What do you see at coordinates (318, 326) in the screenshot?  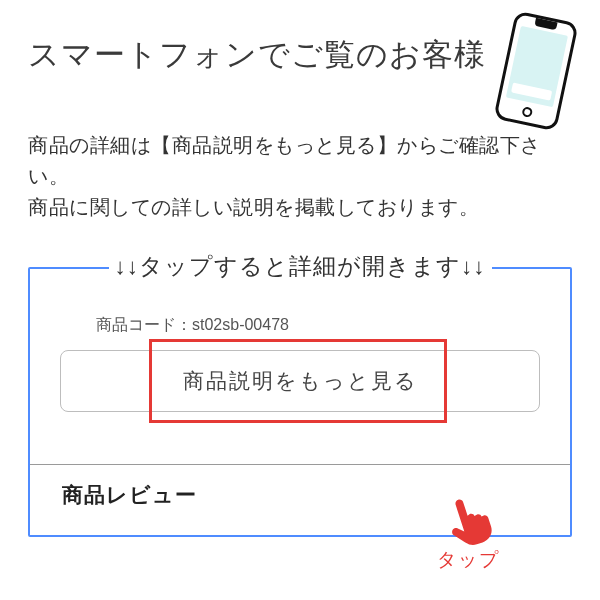 I see `product-code: 商品コード：st02sb-00478` at bounding box center [318, 326].